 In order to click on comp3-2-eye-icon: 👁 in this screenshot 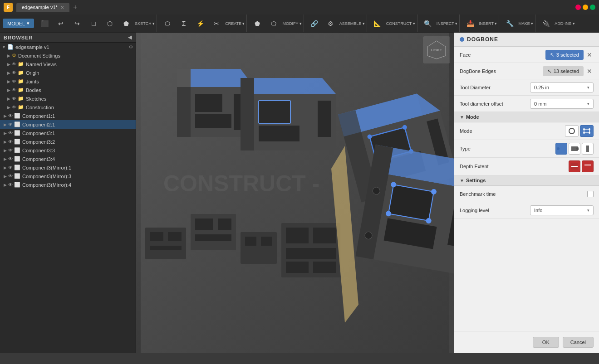, I will do `click(10, 141)`.